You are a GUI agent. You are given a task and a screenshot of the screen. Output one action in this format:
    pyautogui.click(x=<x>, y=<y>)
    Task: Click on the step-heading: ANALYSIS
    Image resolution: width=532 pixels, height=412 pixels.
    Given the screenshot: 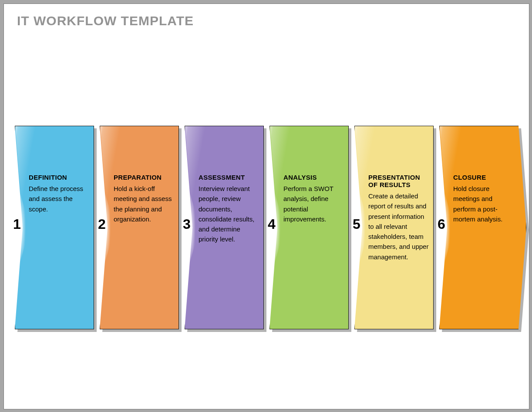 What is the action you would take?
    pyautogui.click(x=314, y=178)
    